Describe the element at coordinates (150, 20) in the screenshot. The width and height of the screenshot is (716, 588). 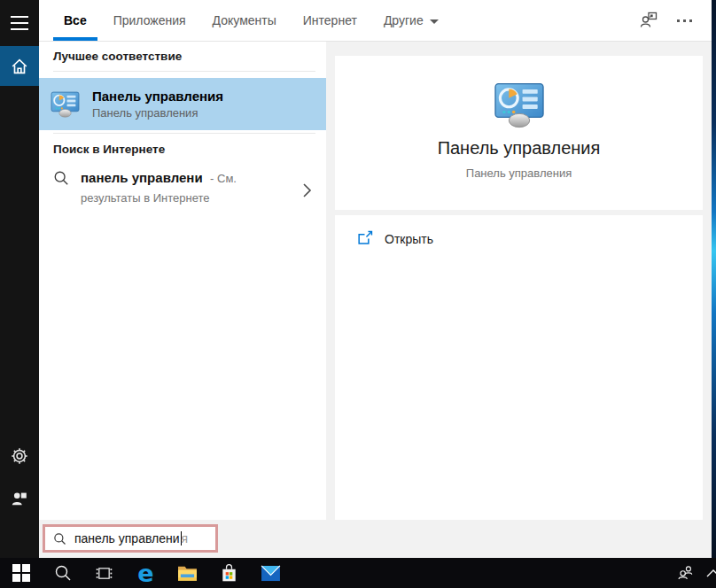
I see `tab-apps-label: Приложения` at that location.